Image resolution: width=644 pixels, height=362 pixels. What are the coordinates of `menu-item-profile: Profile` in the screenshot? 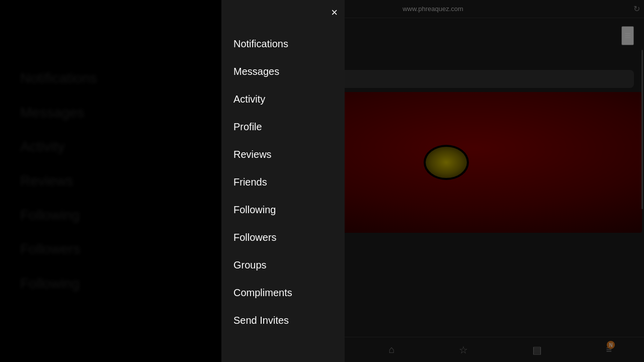 It's located at (283, 127).